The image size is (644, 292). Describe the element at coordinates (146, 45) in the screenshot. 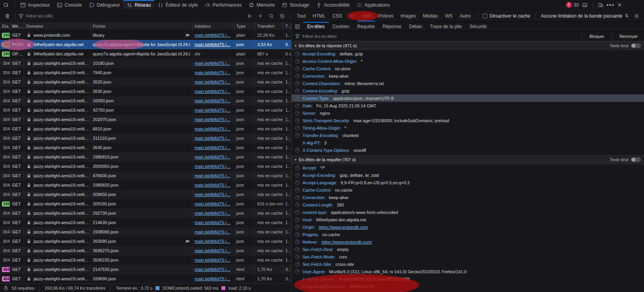

I see `request-row: 200POST94he6yatei-dsn.algolia.netquery?x…` at that location.